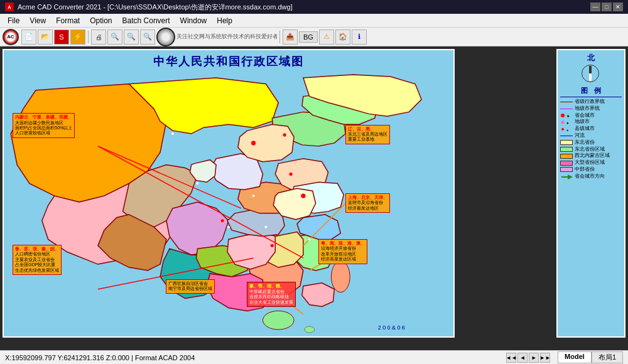 Image resolution: width=628 pixels, height=364 pixels. What do you see at coordinates (591, 58) in the screenshot?
I see `legend-north-label: 北` at bounding box center [591, 58].